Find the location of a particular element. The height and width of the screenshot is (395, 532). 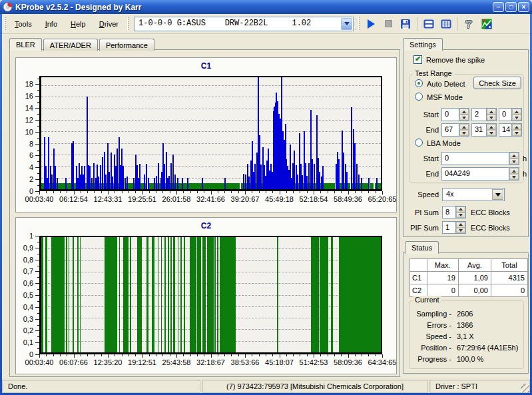

lba-mode-radio is located at coordinates (419, 143).